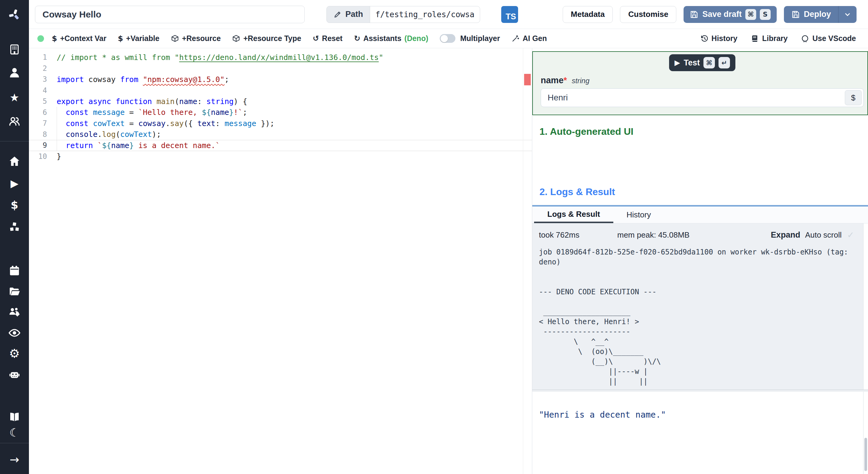  I want to click on dark-mode-moon-icon: ☾, so click(14, 433).